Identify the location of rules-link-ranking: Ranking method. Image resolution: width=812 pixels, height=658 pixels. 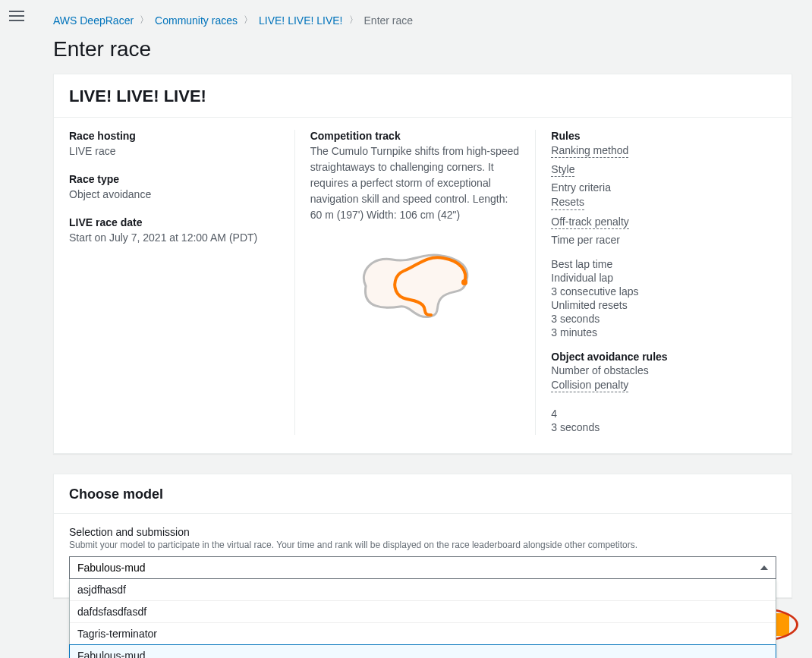
(590, 150).